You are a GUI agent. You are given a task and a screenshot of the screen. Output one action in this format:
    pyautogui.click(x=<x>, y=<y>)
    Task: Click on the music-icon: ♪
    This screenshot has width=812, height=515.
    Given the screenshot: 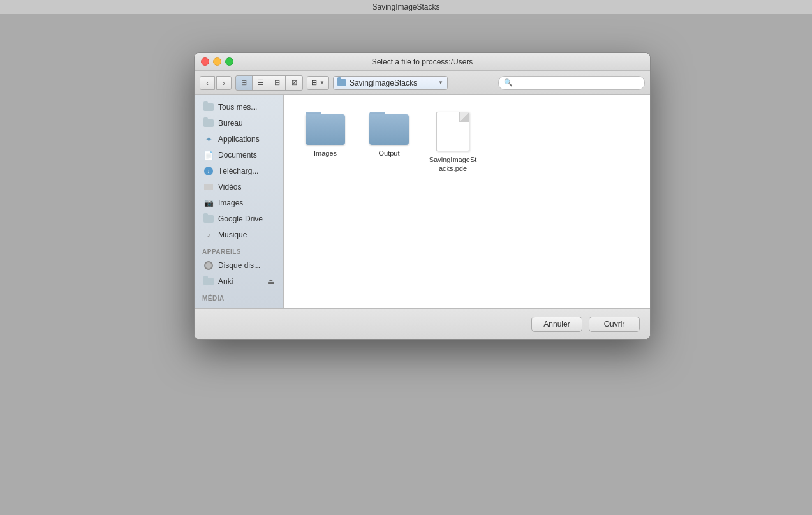 What is the action you would take?
    pyautogui.click(x=209, y=235)
    